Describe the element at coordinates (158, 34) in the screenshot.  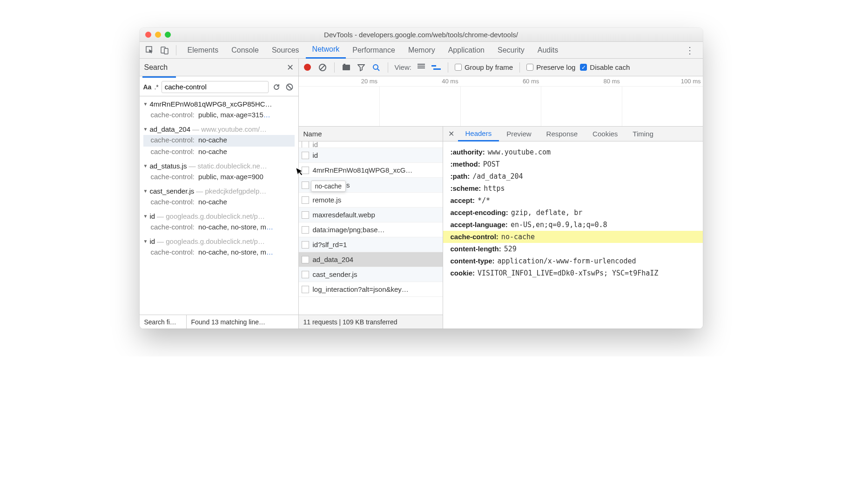
I see `minimize-window-button` at that location.